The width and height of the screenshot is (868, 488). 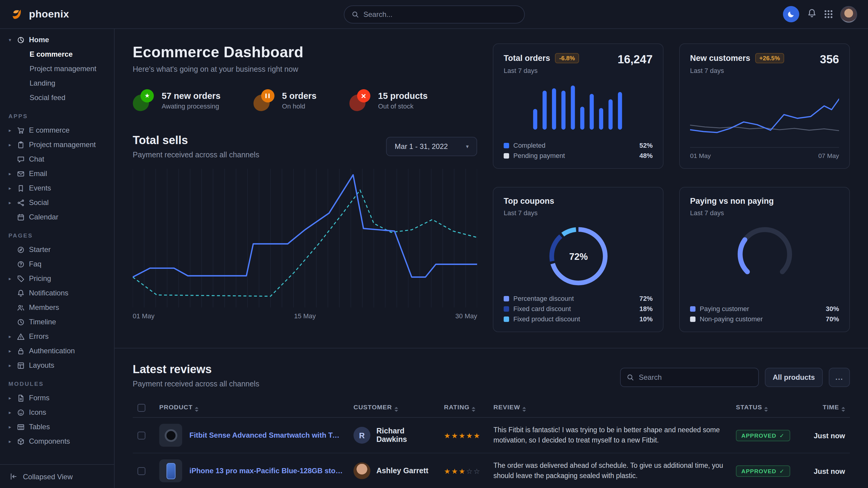 I want to click on sidebar: ▾HomeE commerceProject managementLanding…, so click(x=57, y=259).